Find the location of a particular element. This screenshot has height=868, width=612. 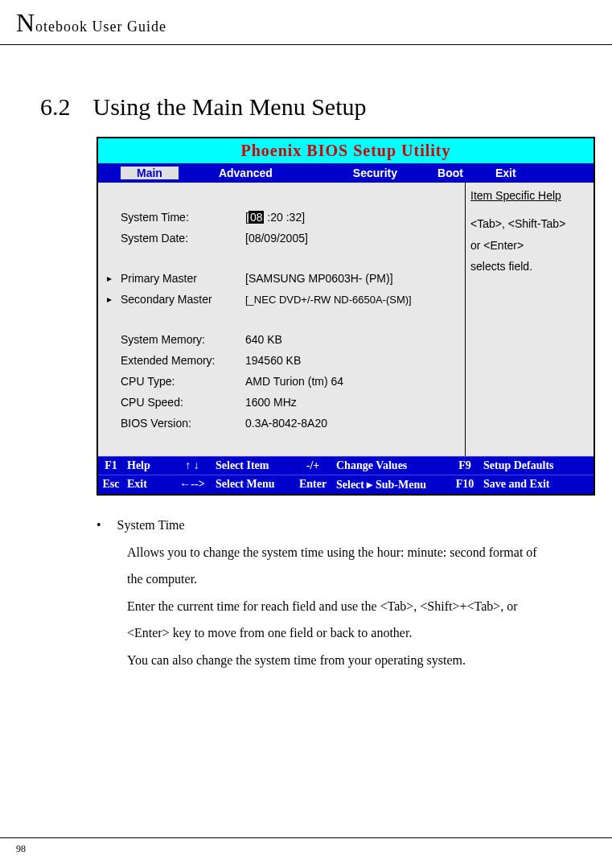

row-cpu-type: CPU Type: AMD Turion (tm) 64 is located at coordinates (281, 381).